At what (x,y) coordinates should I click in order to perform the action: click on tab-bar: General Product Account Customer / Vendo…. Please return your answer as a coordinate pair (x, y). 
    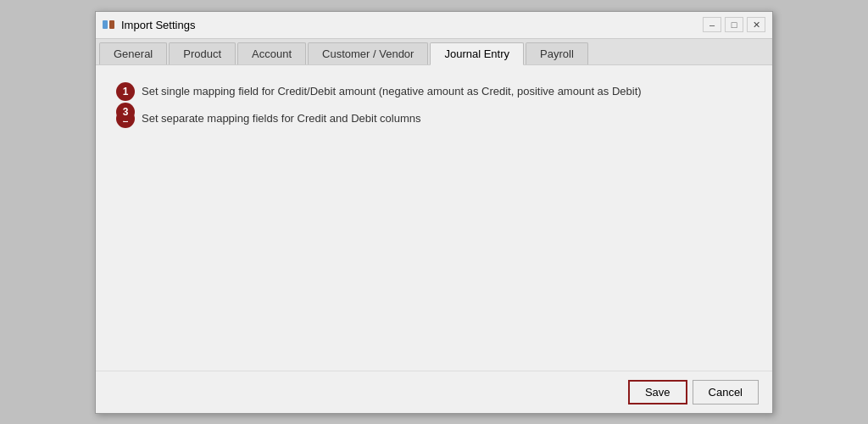
    Looking at the image, I should click on (434, 53).